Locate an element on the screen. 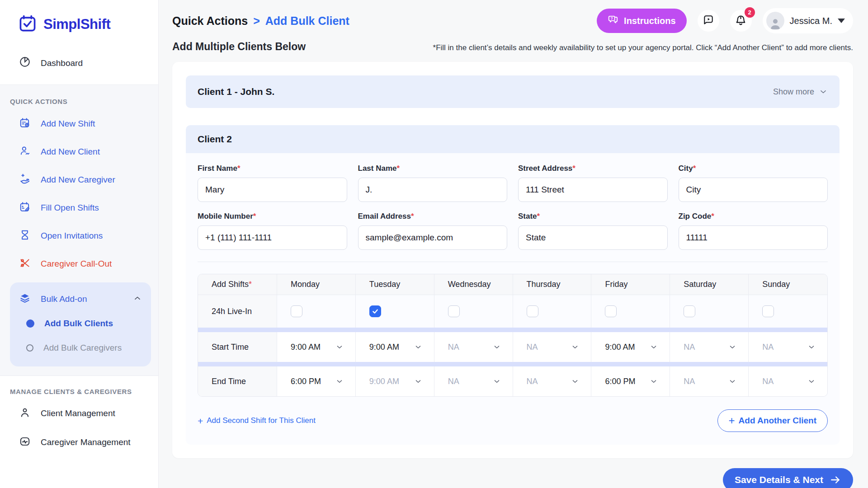  user-menu: Jessica M. is located at coordinates (808, 21).